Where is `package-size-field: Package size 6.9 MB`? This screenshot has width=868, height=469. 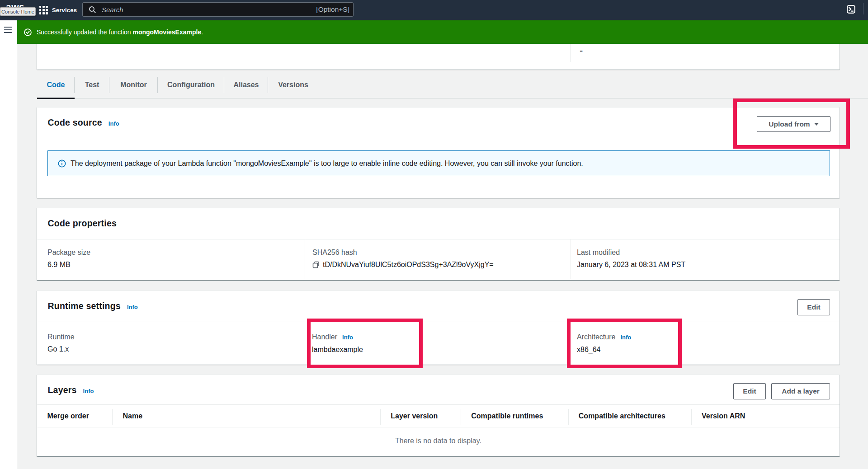 package-size-field: Package size 6.9 MB is located at coordinates (69, 258).